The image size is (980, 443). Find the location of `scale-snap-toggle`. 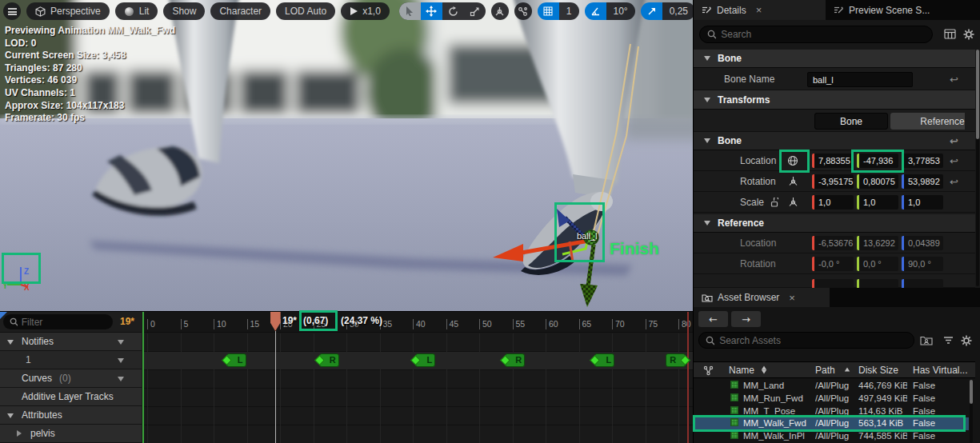

scale-snap-toggle is located at coordinates (651, 11).